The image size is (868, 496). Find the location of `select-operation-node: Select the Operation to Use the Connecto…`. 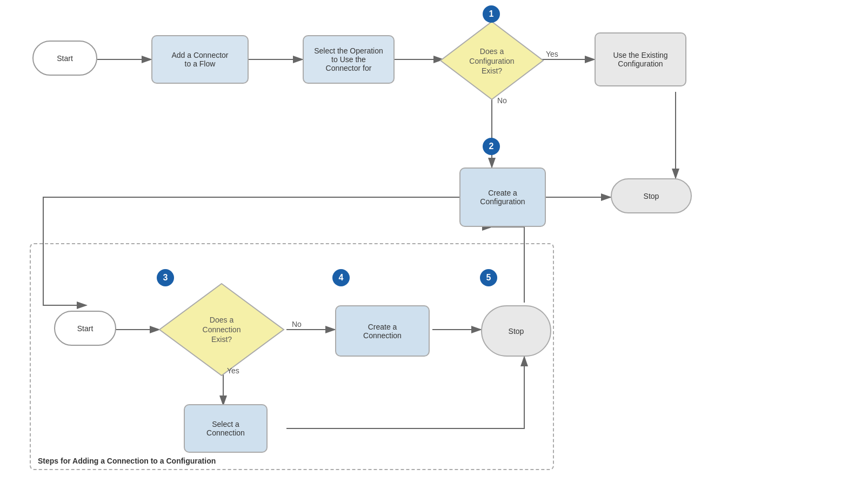

select-operation-node: Select the Operation to Use the Connecto… is located at coordinates (349, 59).